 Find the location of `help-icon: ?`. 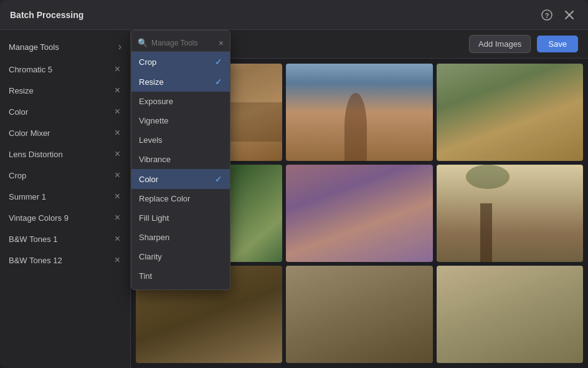

help-icon: ? is located at coordinates (547, 15).